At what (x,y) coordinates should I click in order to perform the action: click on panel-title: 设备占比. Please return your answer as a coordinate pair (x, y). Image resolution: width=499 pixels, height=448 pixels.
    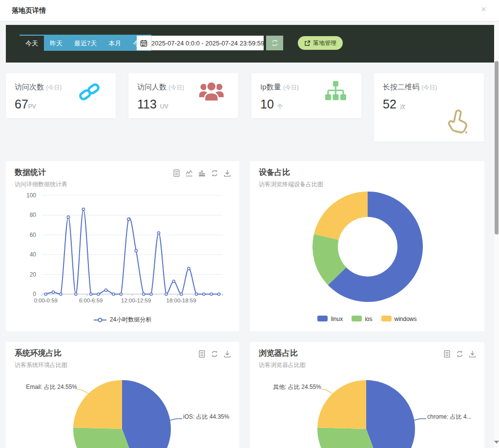
    Looking at the image, I should click on (274, 173).